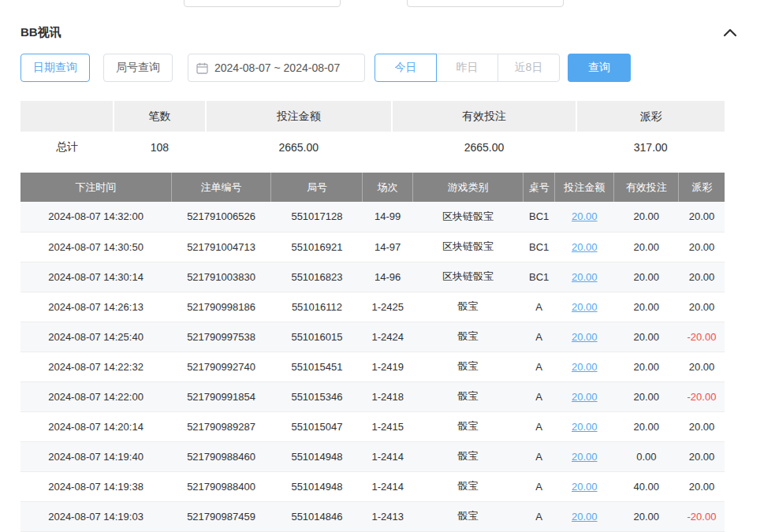 The width and height of the screenshot is (764, 532). Describe the element at coordinates (388, 337) in the screenshot. I see `session-cell: 1-2424` at that location.